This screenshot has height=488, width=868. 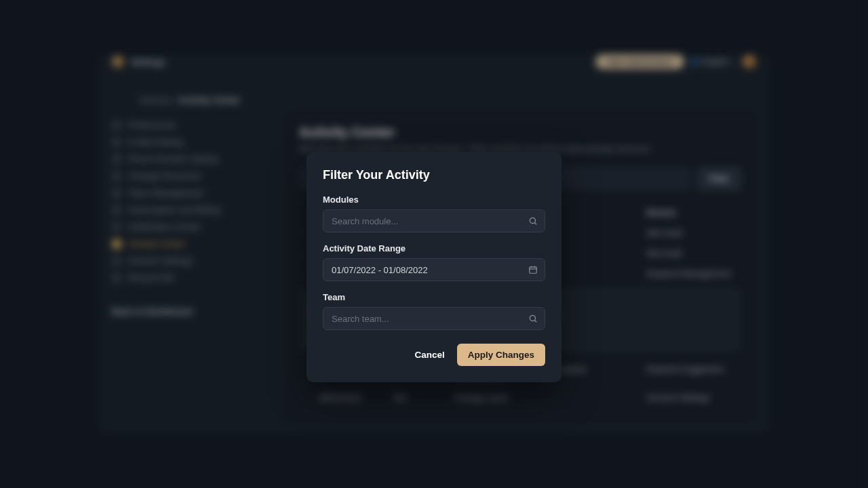 I want to click on team-input-wrap, so click(x=434, y=319).